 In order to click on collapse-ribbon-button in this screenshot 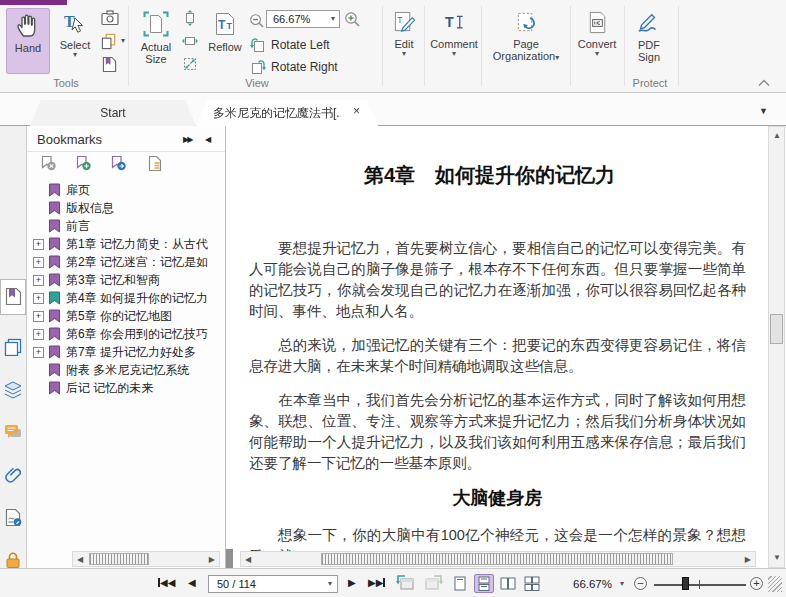, I will do `click(764, 83)`.